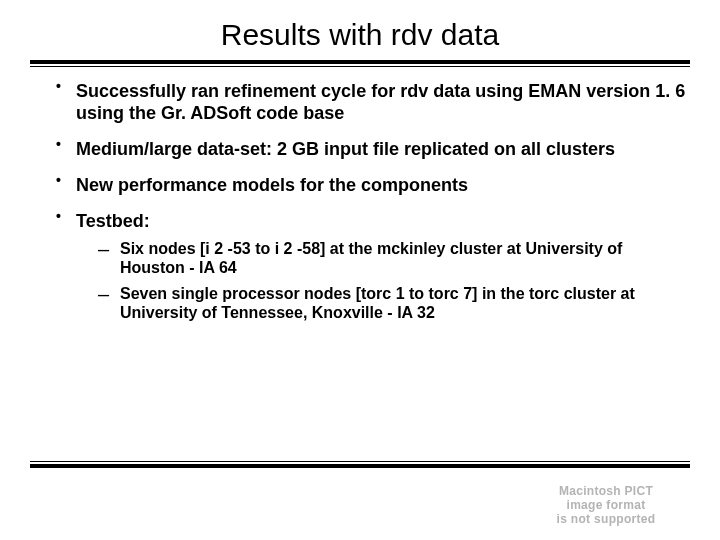 The height and width of the screenshot is (540, 720). I want to click on bullet-item: Medium/large data-set: 2 GB input file r…, so click(373, 150).